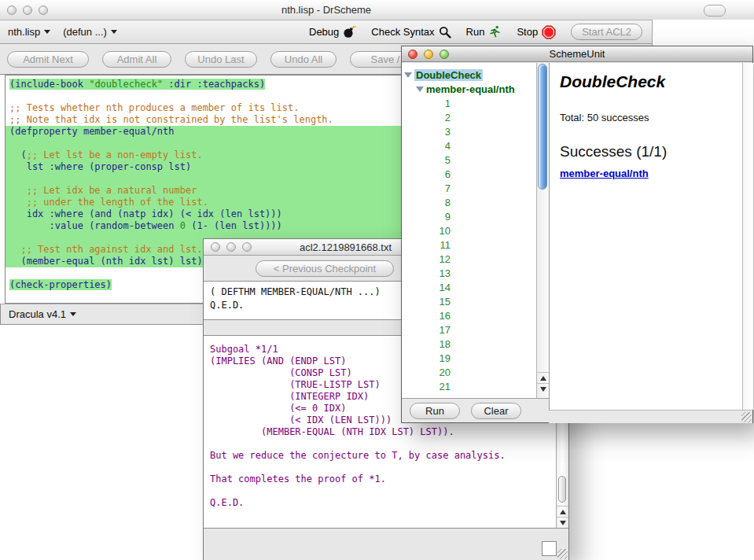 Image resolution: width=754 pixels, height=560 pixels. What do you see at coordinates (469, 188) in the screenshot?
I see `tree-case-item: 7` at bounding box center [469, 188].